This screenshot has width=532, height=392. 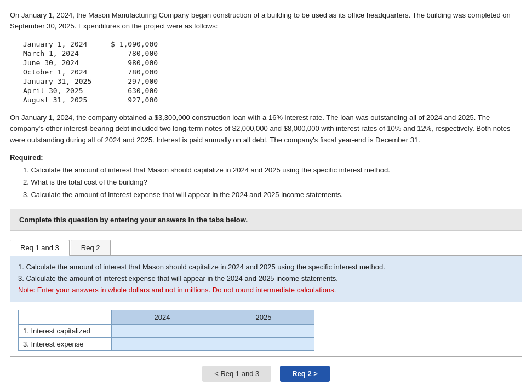 I want to click on tab-req2: Req 2, so click(x=91, y=247).